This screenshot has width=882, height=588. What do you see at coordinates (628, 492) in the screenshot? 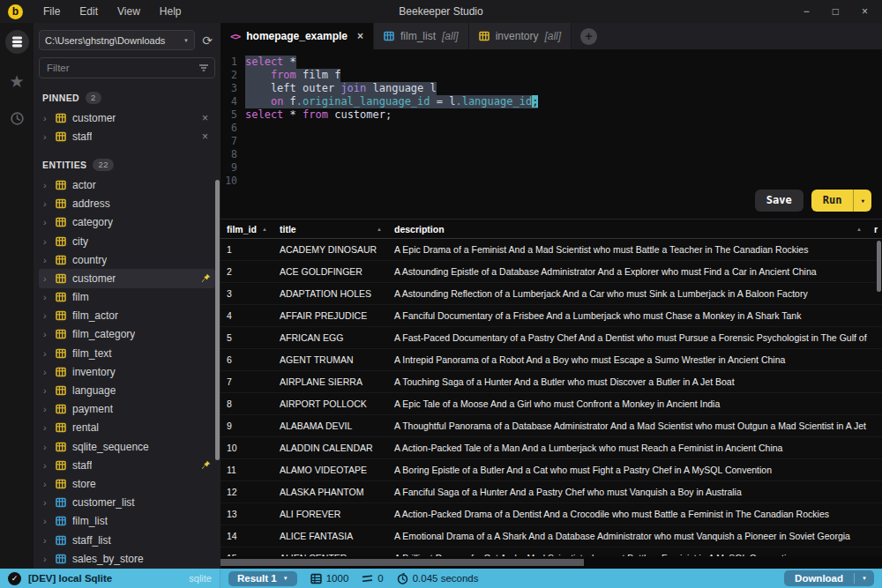
I see `cell-description: A Fanciful Saga of a Hunter And a Pastry…` at bounding box center [628, 492].